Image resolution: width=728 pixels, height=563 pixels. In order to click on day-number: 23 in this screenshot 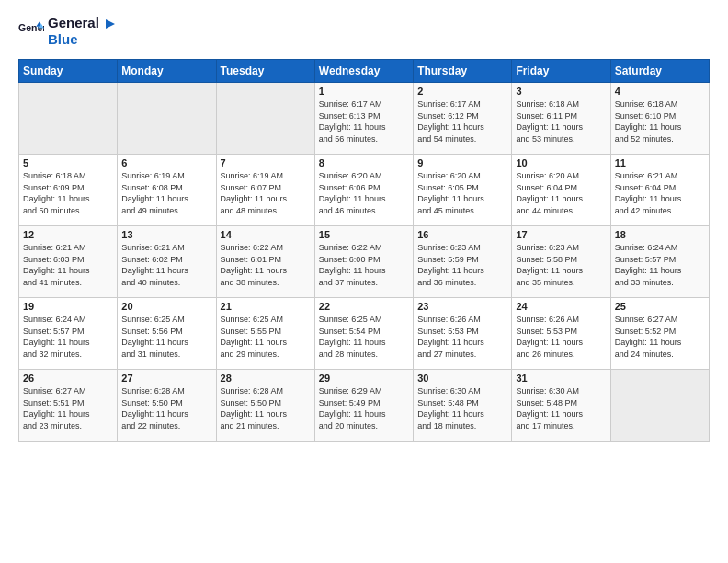, I will do `click(462, 306)`.